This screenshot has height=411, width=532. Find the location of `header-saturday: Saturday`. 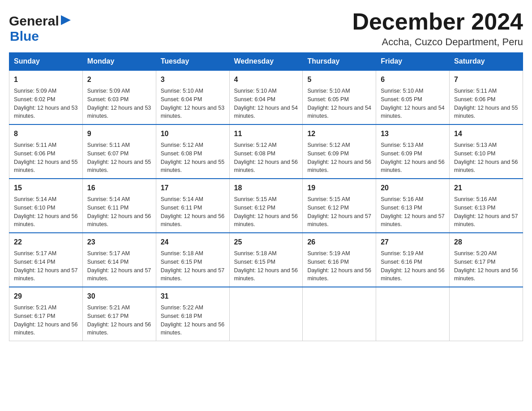

header-saturday: Saturday is located at coordinates (486, 62).